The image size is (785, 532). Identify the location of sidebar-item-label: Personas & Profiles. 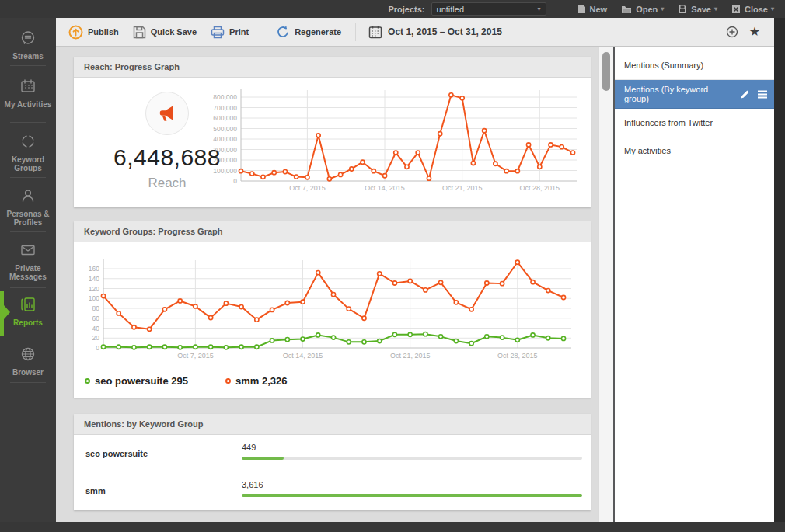
(28, 218).